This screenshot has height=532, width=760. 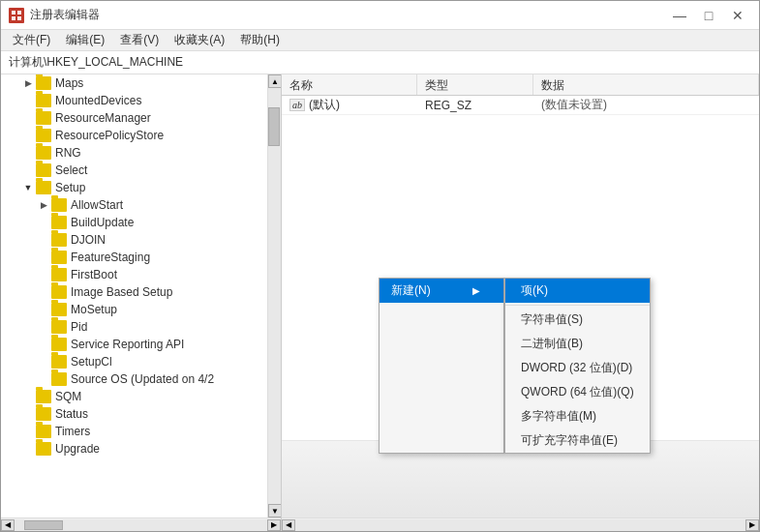 I want to click on tree-label-allow-start: AllowStart, so click(x=97, y=205).